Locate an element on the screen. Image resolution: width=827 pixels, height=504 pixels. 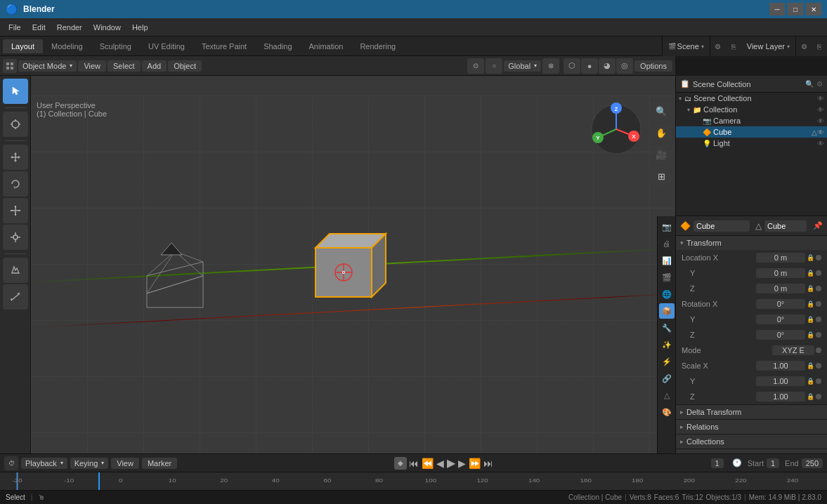
scale-x-lock: 🔒 is located at coordinates (811, 366).